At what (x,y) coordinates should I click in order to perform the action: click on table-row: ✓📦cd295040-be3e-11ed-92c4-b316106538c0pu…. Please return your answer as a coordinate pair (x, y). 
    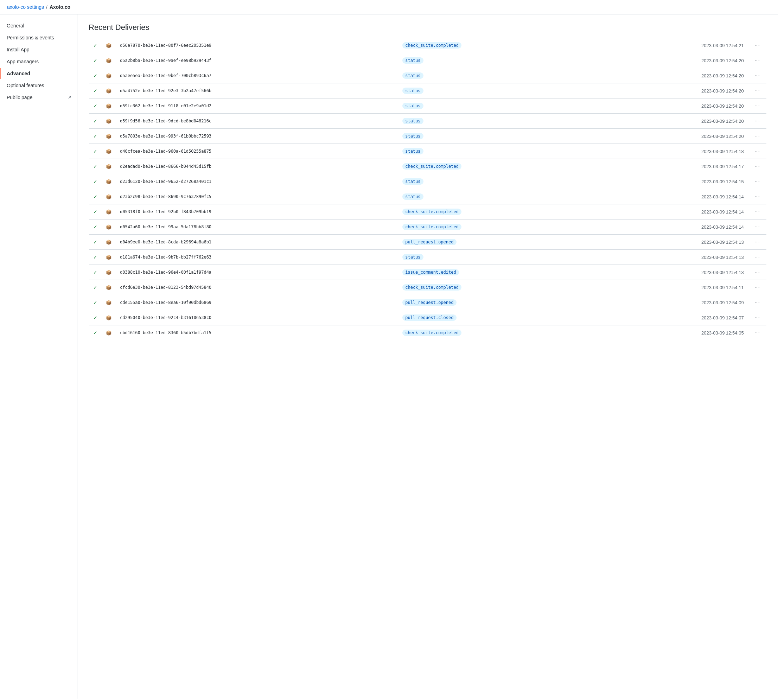
    Looking at the image, I should click on (428, 318).